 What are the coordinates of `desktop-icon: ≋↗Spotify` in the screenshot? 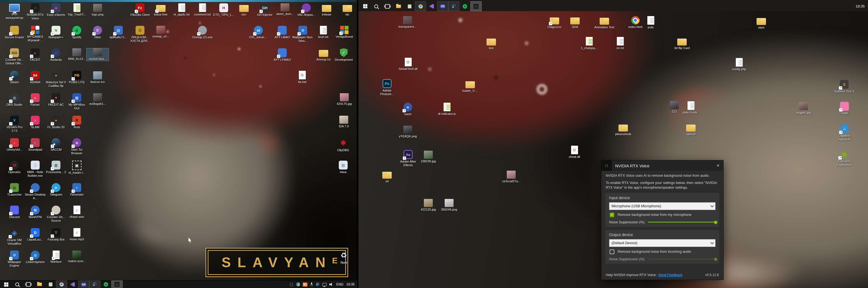 It's located at (77, 32).